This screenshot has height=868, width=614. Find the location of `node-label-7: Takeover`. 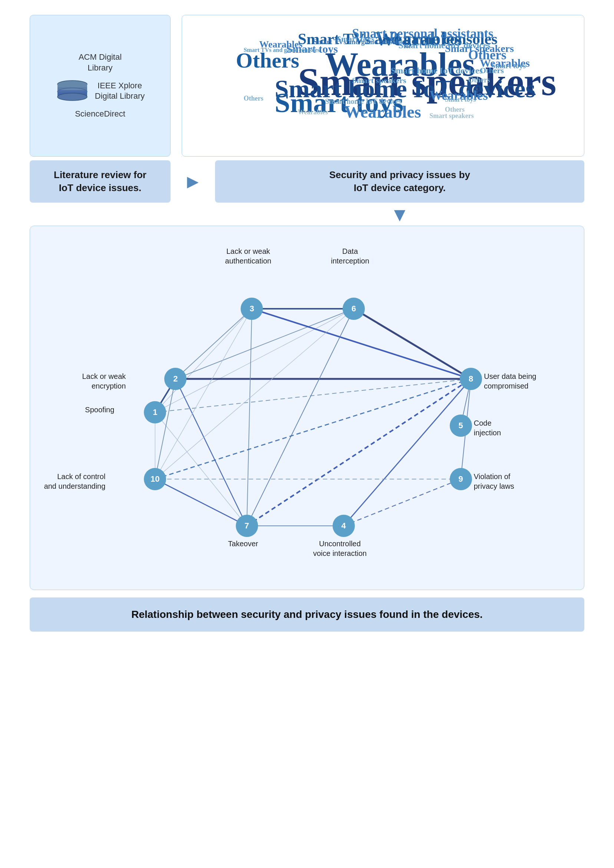

node-label-7: Takeover is located at coordinates (243, 544).